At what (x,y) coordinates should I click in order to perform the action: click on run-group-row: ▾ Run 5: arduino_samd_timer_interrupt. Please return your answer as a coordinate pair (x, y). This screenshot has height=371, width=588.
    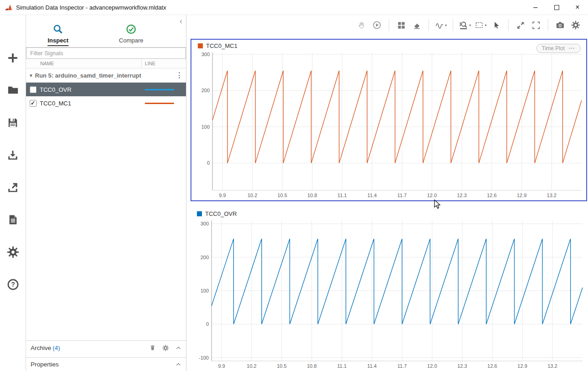
    Looking at the image, I should click on (106, 76).